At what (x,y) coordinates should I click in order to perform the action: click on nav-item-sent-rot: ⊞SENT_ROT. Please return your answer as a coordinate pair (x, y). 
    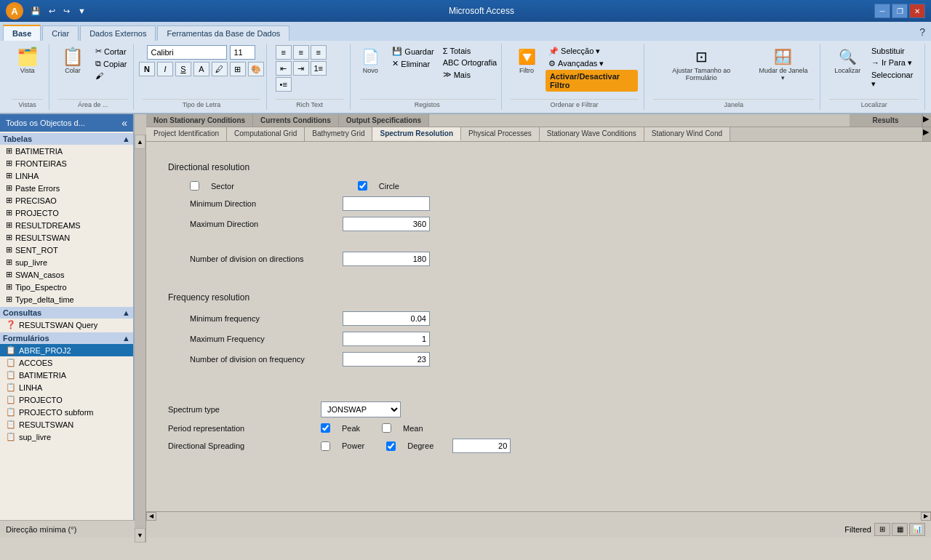
    Looking at the image, I should click on (67, 250).